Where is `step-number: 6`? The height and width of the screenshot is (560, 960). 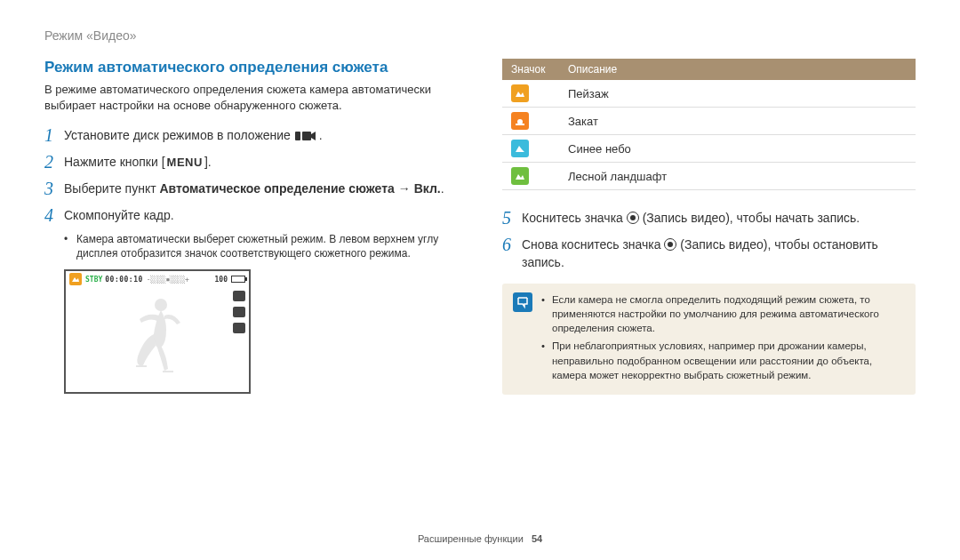
step-number: 6 is located at coordinates (512, 244).